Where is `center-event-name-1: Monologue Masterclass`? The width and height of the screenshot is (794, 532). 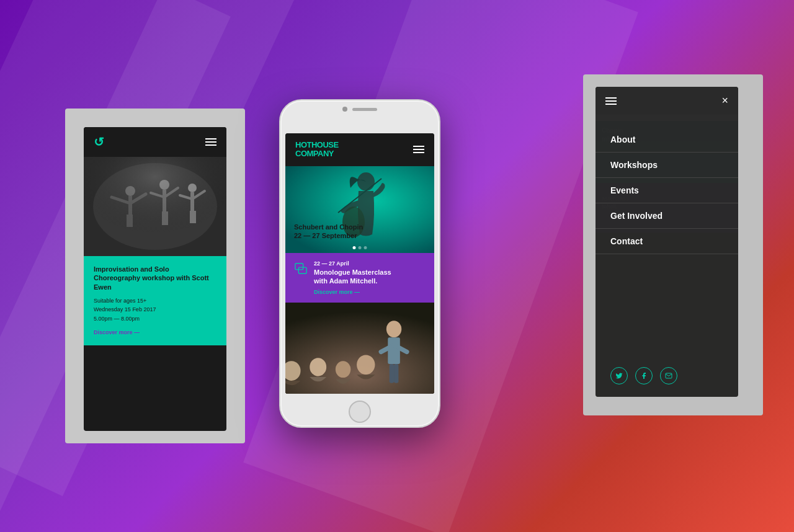
center-event-name-1: Monologue Masterclass is located at coordinates (352, 272).